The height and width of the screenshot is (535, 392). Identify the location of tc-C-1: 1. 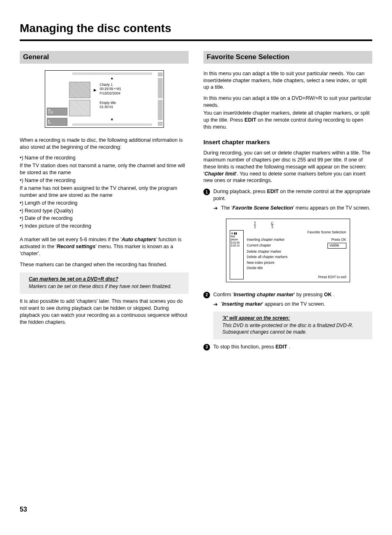
(272, 227).